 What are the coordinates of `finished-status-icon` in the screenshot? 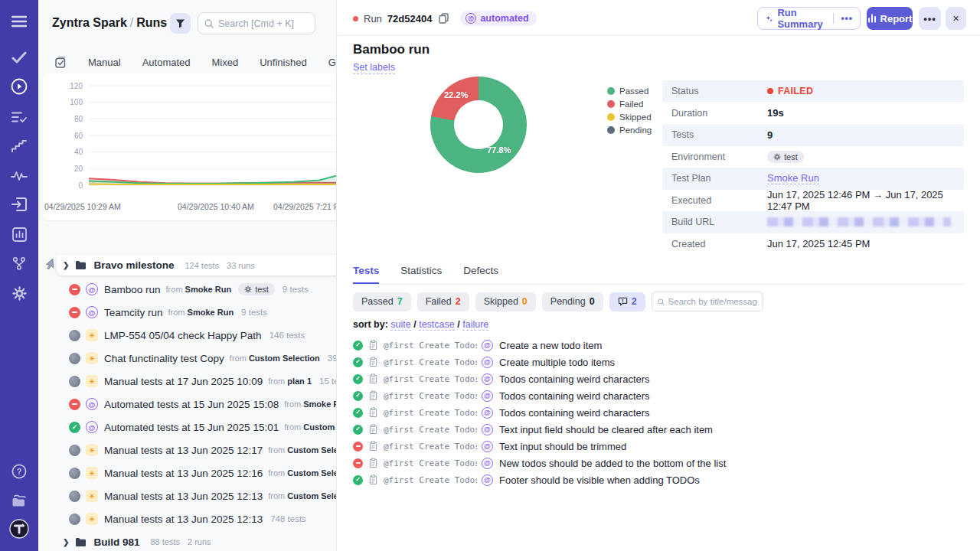 It's located at (75, 473).